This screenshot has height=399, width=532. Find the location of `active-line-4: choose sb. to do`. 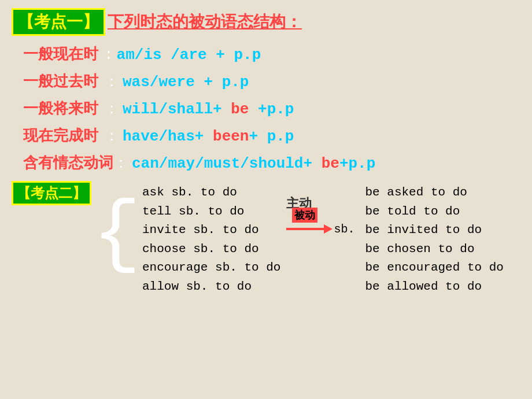

active-line-4: choose sb. to do is located at coordinates (212, 250).